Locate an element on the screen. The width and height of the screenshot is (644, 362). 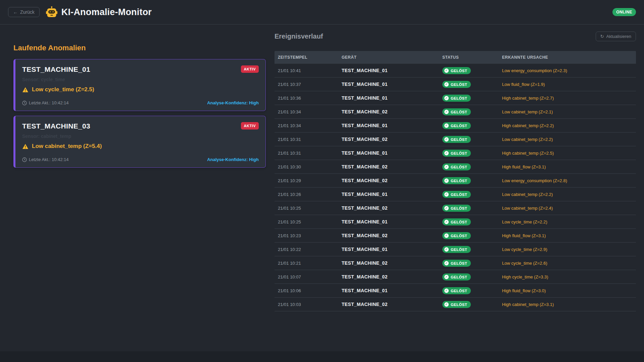
refresh-button: ↻ Aktualisieren is located at coordinates (616, 36).